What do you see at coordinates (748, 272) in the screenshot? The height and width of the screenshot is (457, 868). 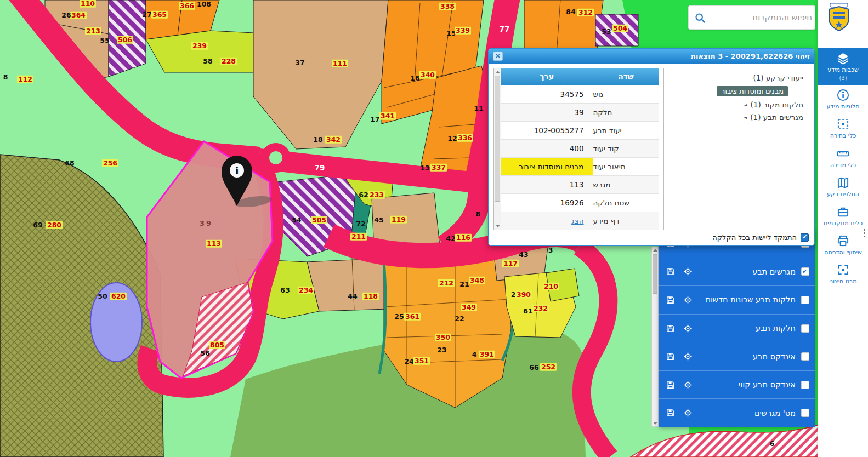 I see `layer-label: מגרשים תבע` at bounding box center [748, 272].